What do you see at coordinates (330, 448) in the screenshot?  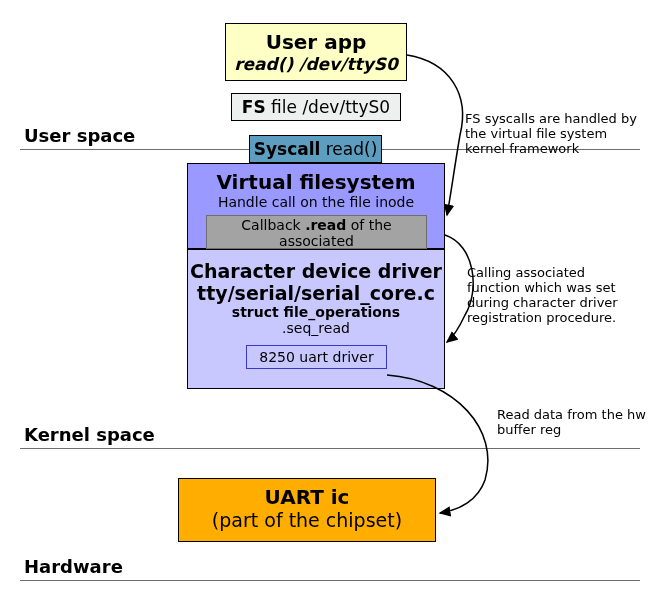 I see `kernel-space-divider` at bounding box center [330, 448].